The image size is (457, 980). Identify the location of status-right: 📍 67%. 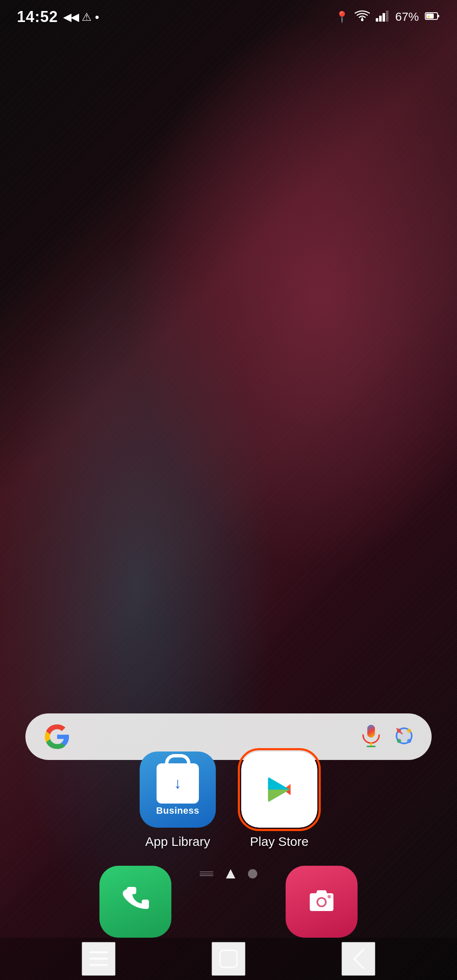
(388, 17).